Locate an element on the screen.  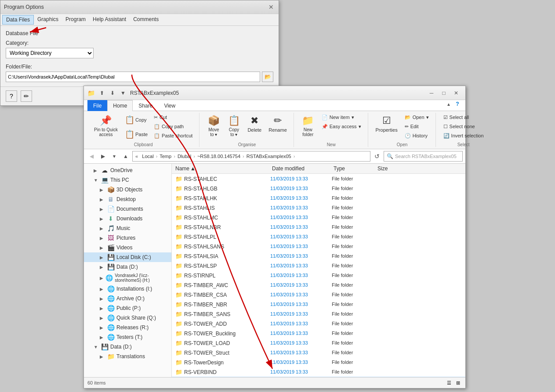
select-all-button: ☑ Select all is located at coordinates (464, 117).